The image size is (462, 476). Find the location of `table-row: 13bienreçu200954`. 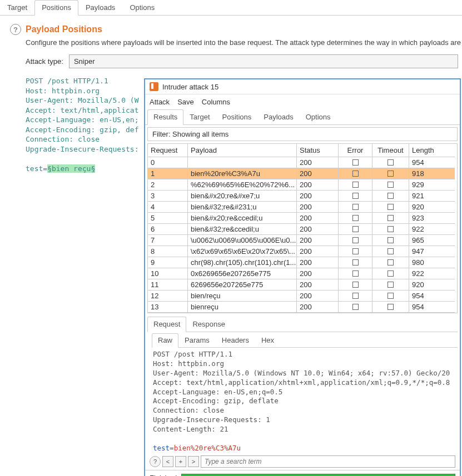

table-row: 13bienreçu200954 is located at coordinates (302, 307).